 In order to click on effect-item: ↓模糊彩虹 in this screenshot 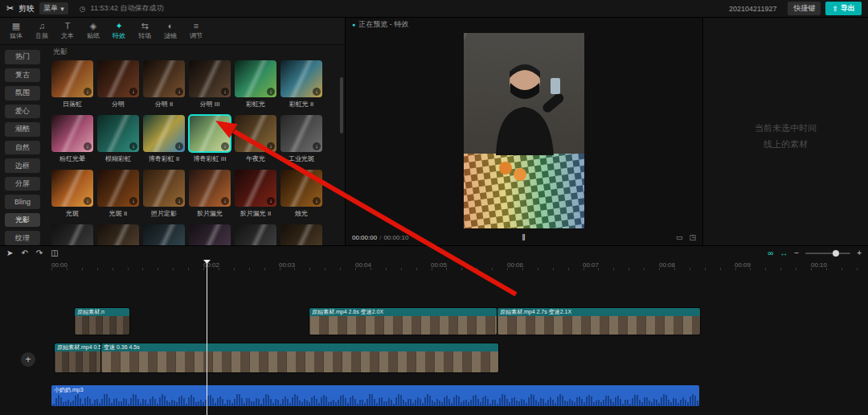, I will do `click(121, 142)`.